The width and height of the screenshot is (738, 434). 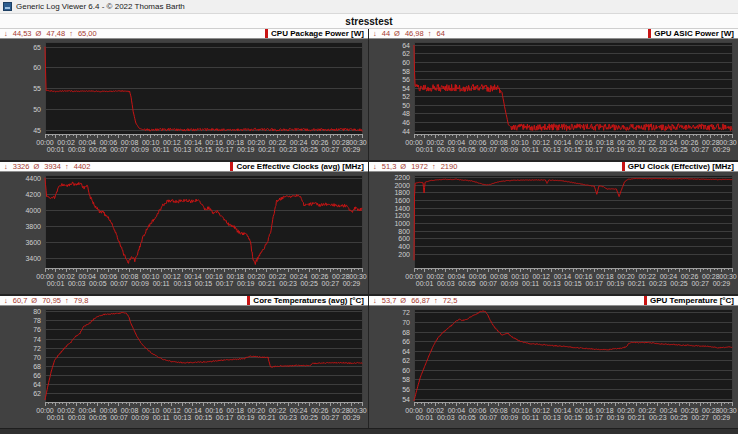 What do you see at coordinates (554, 100) in the screenshot?
I see `chart-plot-gpu-asic-power: 646260585654525048464400:0000:0100:0200:…` at bounding box center [554, 100].